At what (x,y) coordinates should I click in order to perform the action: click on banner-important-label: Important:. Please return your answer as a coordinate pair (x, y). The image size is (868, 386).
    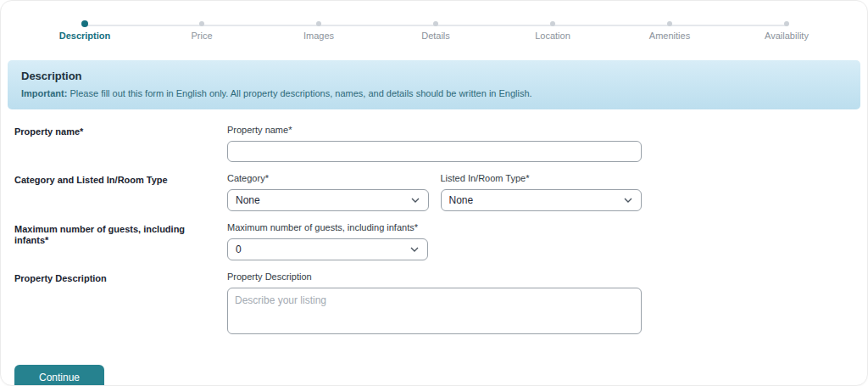
    Looking at the image, I should click on (44, 93).